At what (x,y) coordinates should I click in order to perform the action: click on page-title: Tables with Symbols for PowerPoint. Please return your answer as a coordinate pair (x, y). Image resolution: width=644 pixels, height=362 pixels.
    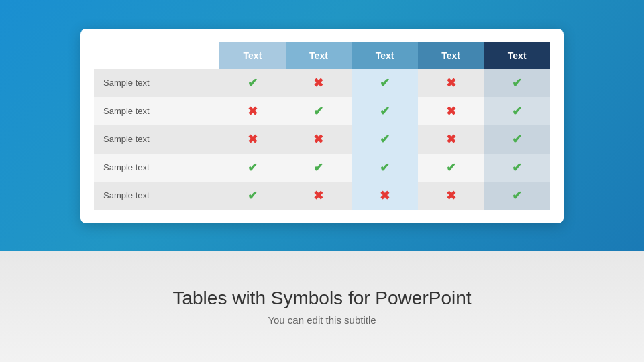
    Looking at the image, I should click on (322, 298).